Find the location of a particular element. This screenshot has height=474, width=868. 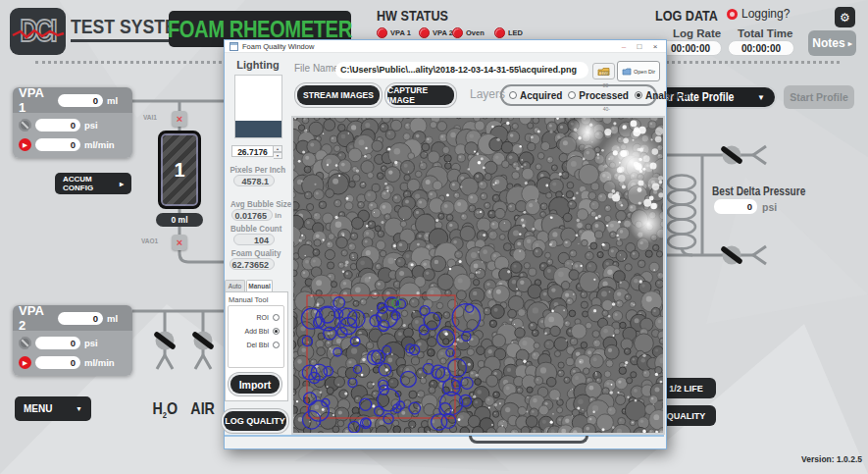

best-delta-pressure-label: Best Delta Pressure is located at coordinates (767, 191).